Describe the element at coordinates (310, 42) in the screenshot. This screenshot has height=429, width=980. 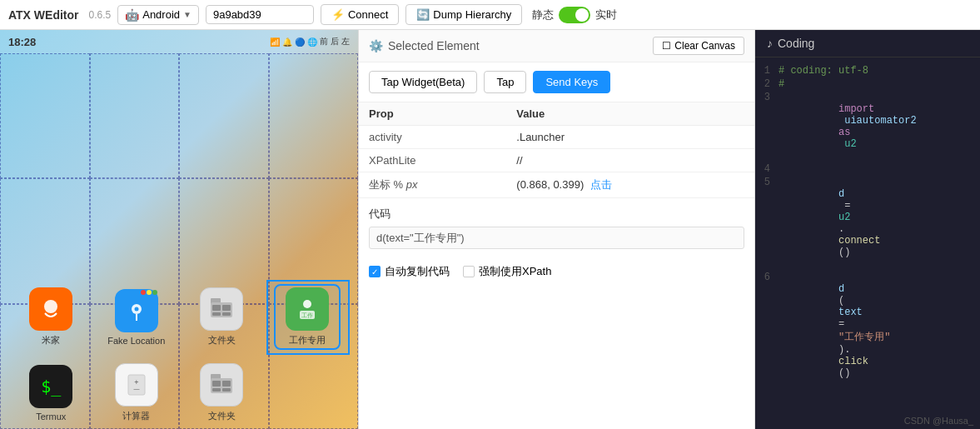
I see `status-icons: 📶 🔔 🔵 🌐 前 后 左` at that location.